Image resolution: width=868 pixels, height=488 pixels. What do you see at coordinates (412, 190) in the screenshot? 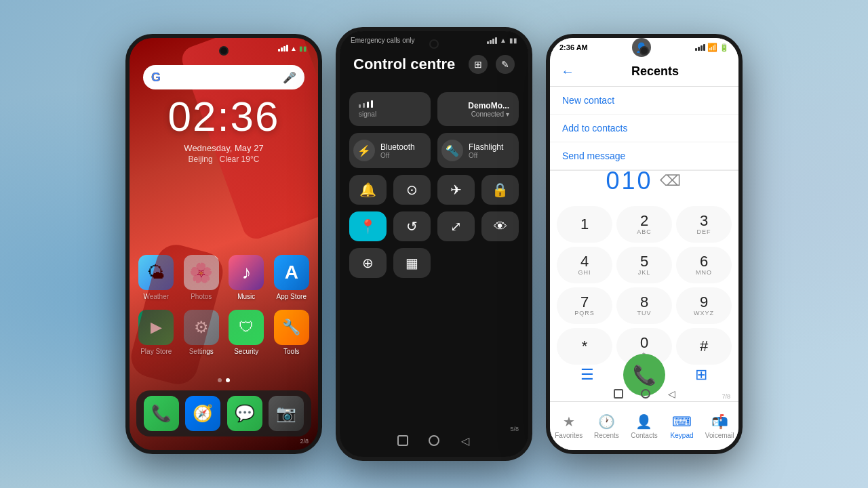
I see `cc-record-tile: ⊙` at bounding box center [412, 190].